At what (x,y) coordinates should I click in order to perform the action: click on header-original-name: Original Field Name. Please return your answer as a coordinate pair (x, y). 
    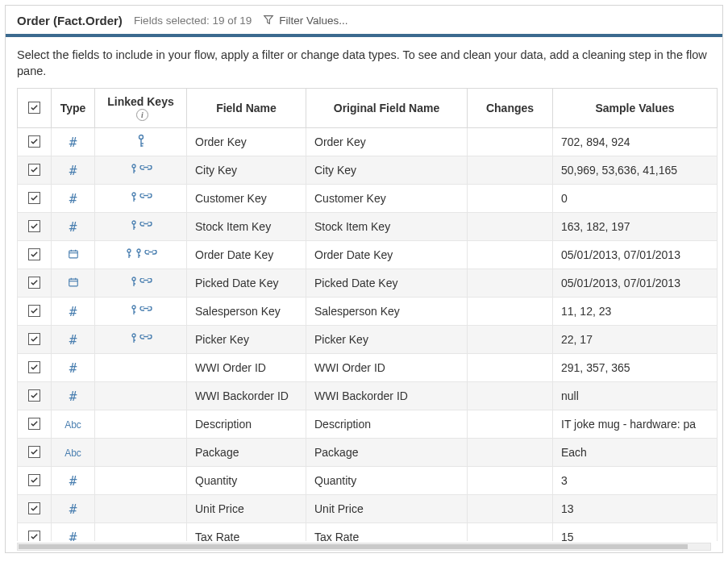
    Looking at the image, I should click on (387, 108).